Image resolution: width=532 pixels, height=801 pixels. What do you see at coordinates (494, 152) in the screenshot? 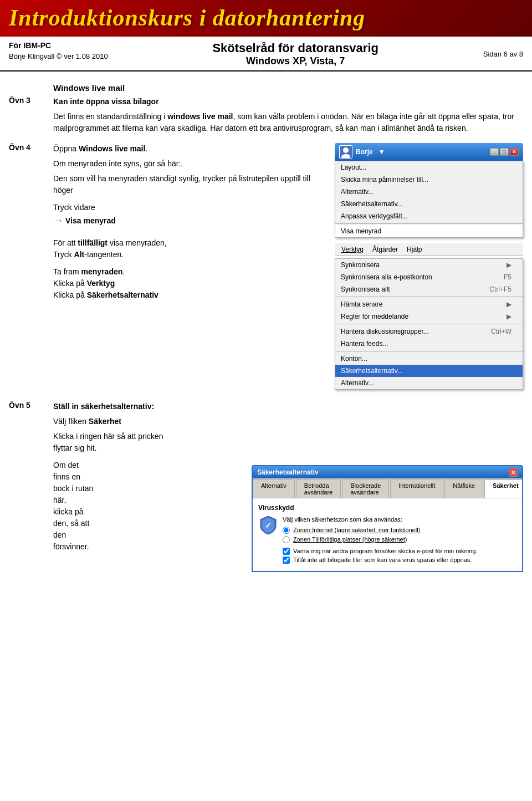
I see `minimize-button-1: _` at bounding box center [494, 152].